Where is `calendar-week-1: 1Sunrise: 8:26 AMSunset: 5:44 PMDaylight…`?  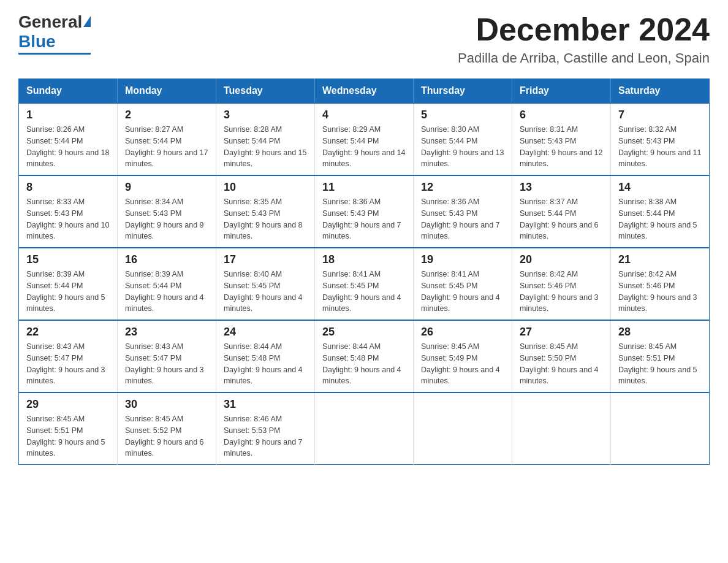
calendar-week-1: 1Sunrise: 8:26 AMSunset: 5:44 PMDaylight… is located at coordinates (364, 139).